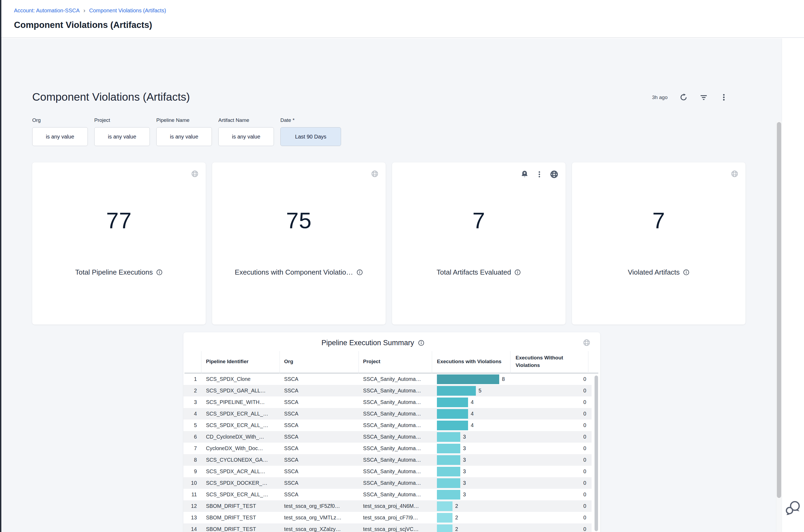 The height and width of the screenshot is (532, 804). Describe the element at coordinates (388, 391) in the screenshot. I see `table-row: 2SCS_SPDX_GAR_ALL…SSCASSCA_Sanity_Automa…` at that location.